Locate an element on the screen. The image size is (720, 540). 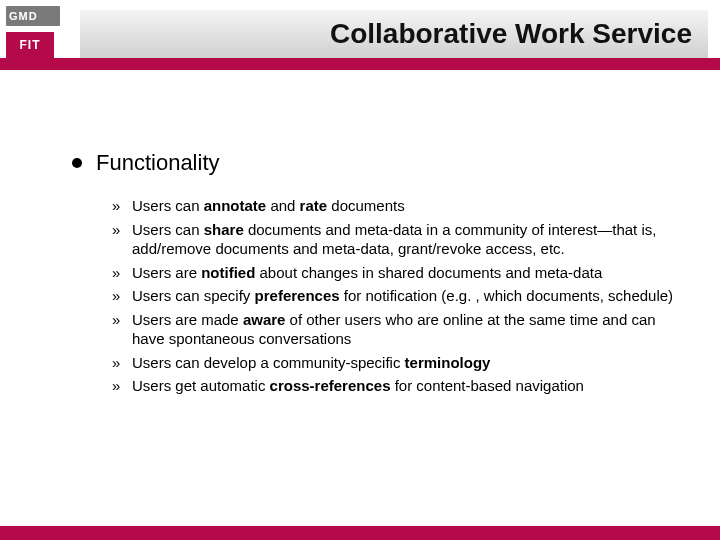
logo-fit-text: FIT is located at coordinates (30, 45).